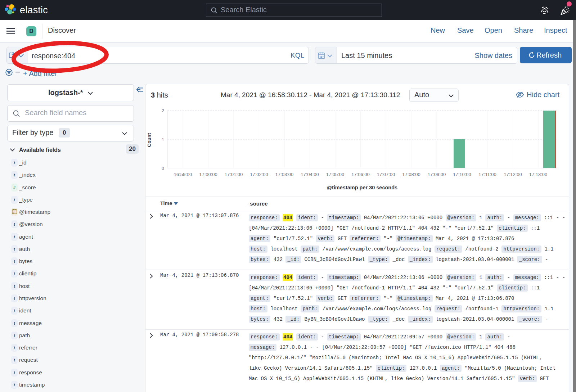 Image resolution: width=576 pixels, height=392 pixels. What do you see at coordinates (336, 174) in the screenshot?
I see `svg-text: 17:05:00` at bounding box center [336, 174].